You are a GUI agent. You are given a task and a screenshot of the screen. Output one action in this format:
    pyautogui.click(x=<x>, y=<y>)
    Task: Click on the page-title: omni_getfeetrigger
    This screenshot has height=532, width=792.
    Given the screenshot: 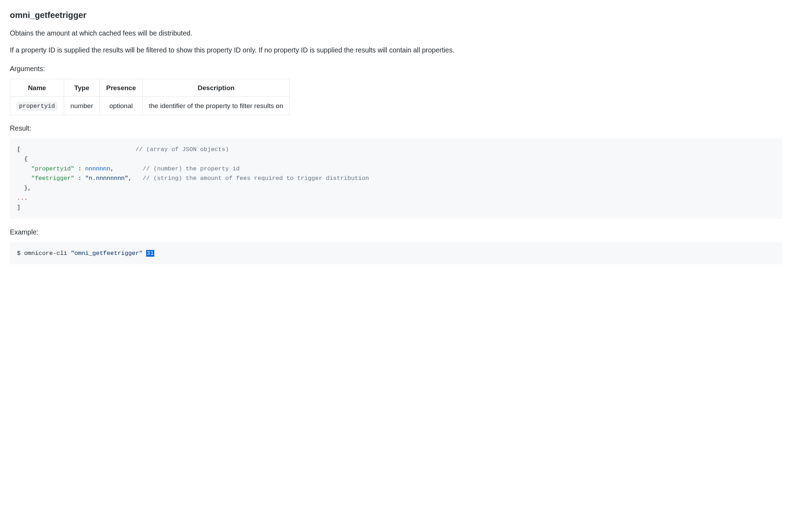 What is the action you would take?
    pyautogui.click(x=396, y=15)
    